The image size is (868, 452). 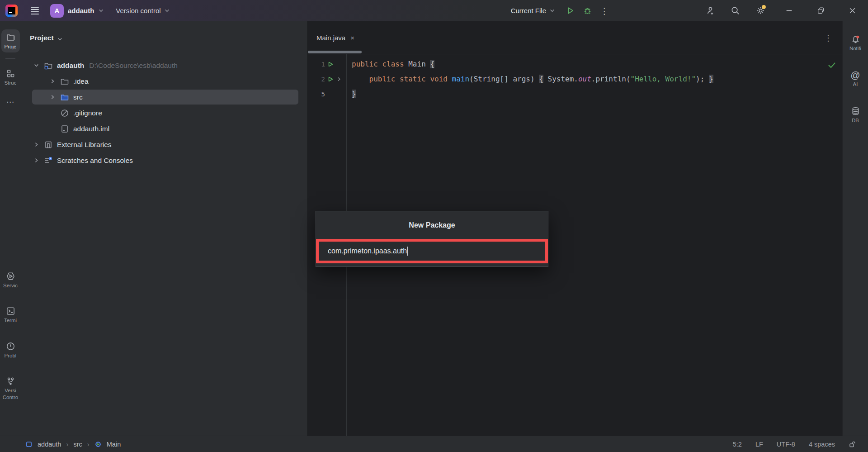 I want to click on breadcrumbs: addauth › src › Main, so click(x=73, y=444).